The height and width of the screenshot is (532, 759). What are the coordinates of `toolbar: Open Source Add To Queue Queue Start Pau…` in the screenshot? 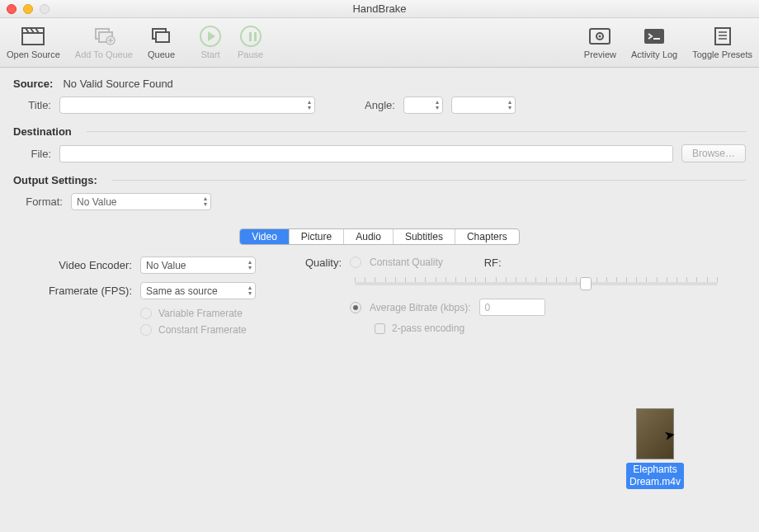 It's located at (380, 43).